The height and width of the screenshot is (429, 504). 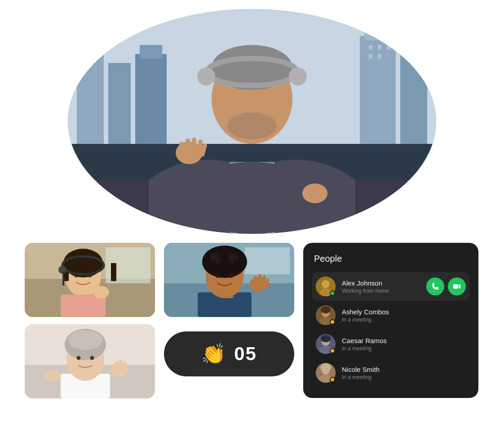 I want to click on people-panel-title: People, so click(x=391, y=259).